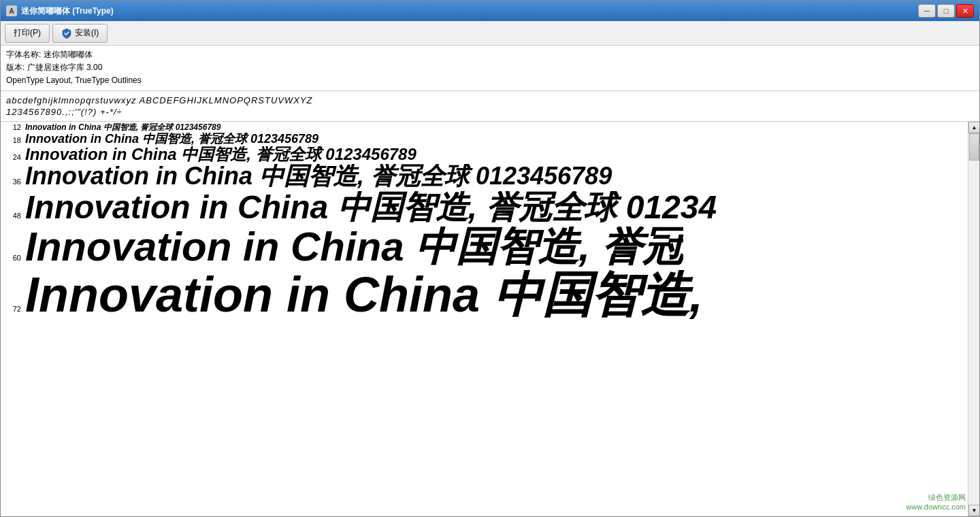  I want to click on install-label: 安装(I), so click(87, 33).